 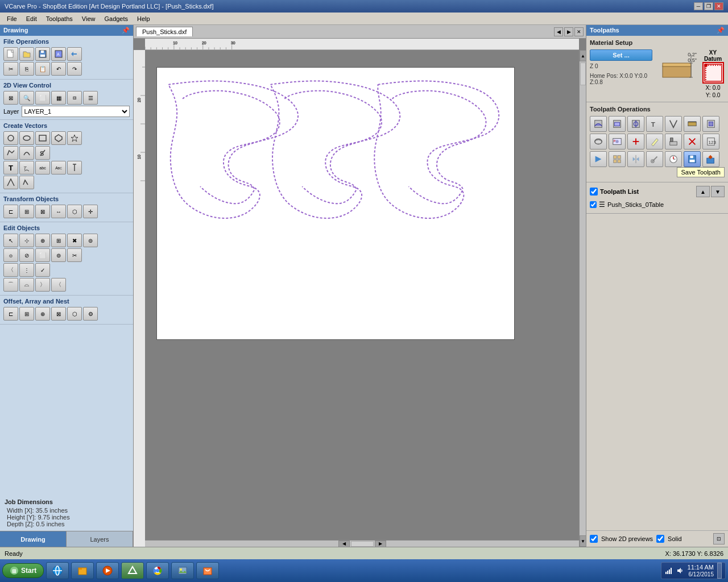 What do you see at coordinates (43, 211) in the screenshot?
I see `align-group-btn: ⊠` at bounding box center [43, 211].